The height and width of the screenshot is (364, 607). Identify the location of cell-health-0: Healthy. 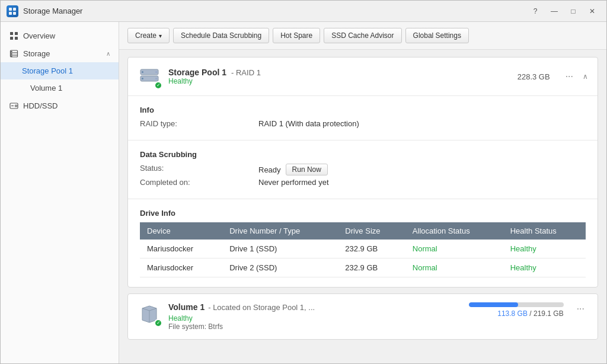
(544, 249).